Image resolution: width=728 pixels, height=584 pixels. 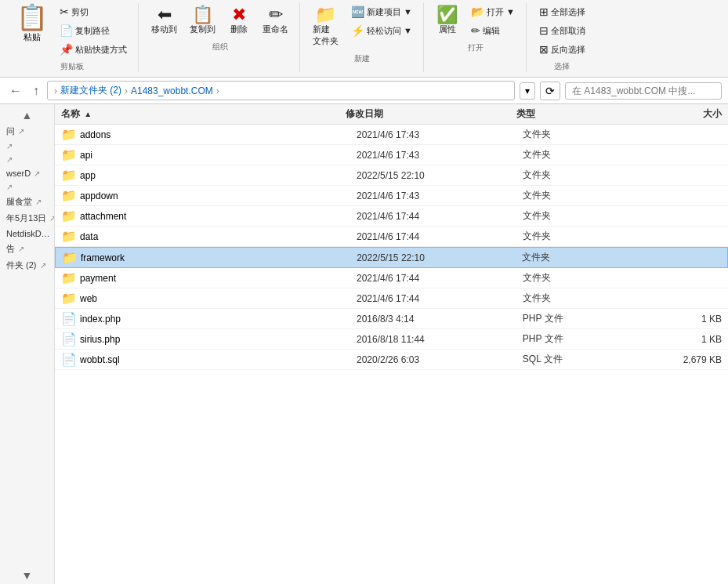 What do you see at coordinates (27, 218) in the screenshot?
I see `sidebar-item-date: 年5月13日 ↗` at bounding box center [27, 218].